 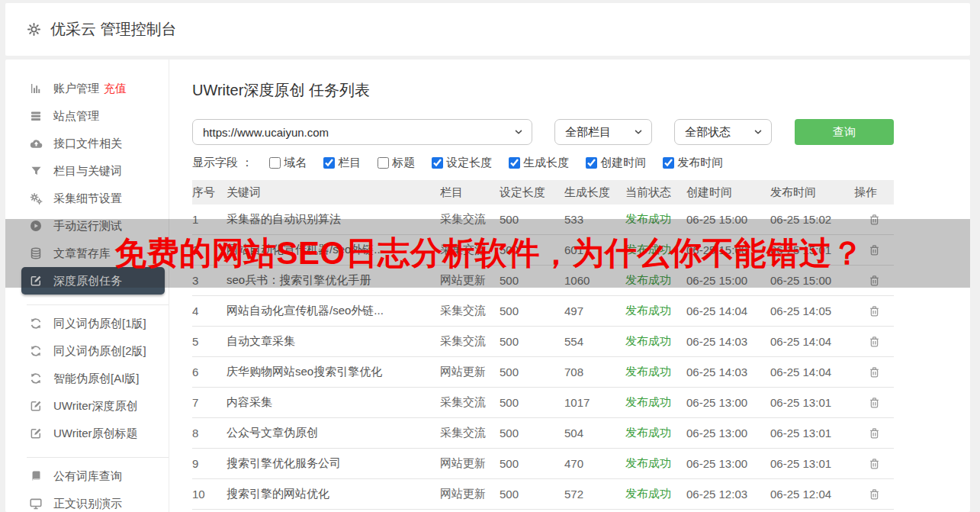 What do you see at coordinates (115, 89) in the screenshot?
I see `recharge-badge: 充值` at bounding box center [115, 89].